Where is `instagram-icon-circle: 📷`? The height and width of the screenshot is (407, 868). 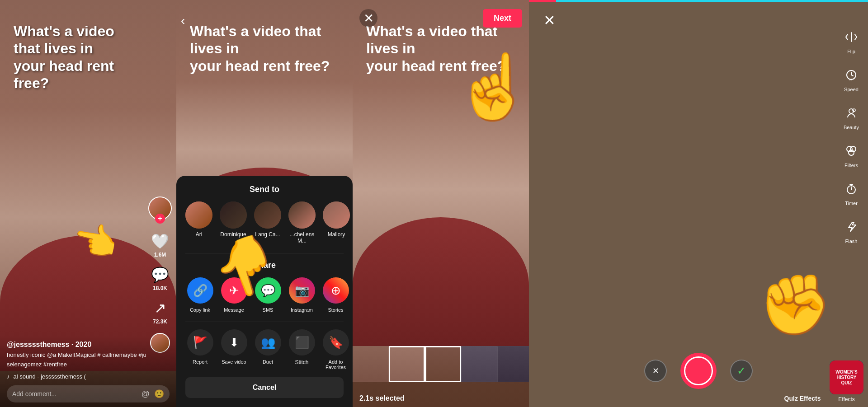 instagram-icon-circle: 📷 is located at coordinates (302, 290).